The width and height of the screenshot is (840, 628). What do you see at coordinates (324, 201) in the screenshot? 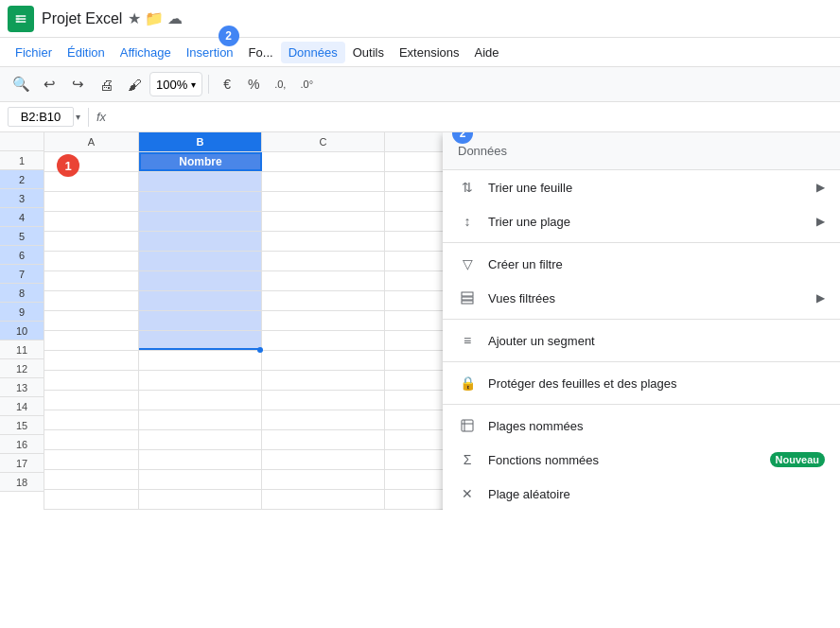
I see `cell-c3` at bounding box center [324, 201].